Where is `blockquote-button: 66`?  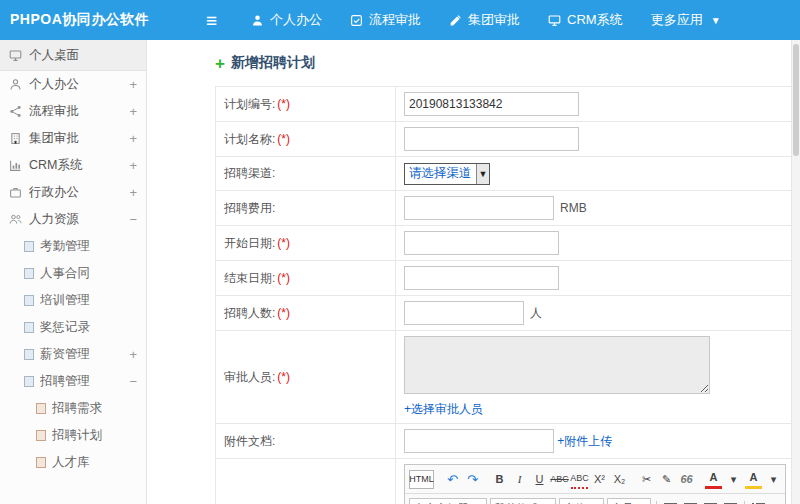 blockquote-button: 66 is located at coordinates (686, 480).